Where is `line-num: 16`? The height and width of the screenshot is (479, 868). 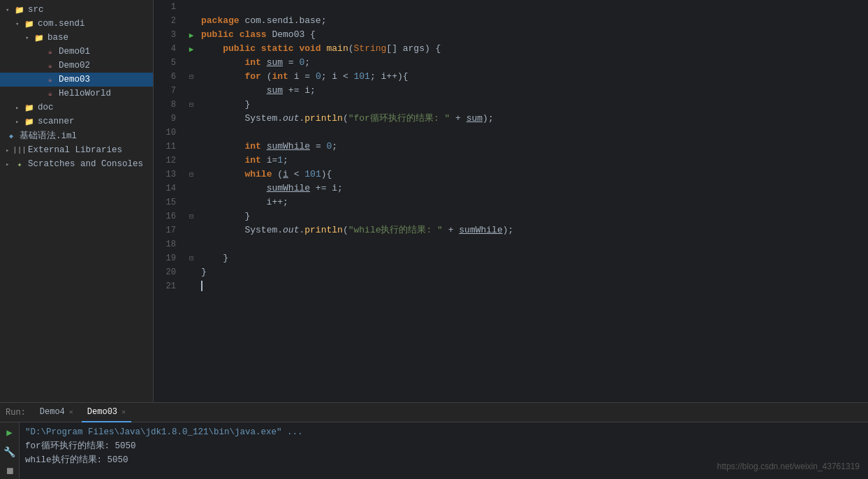
line-num: 16 is located at coordinates (168, 216).